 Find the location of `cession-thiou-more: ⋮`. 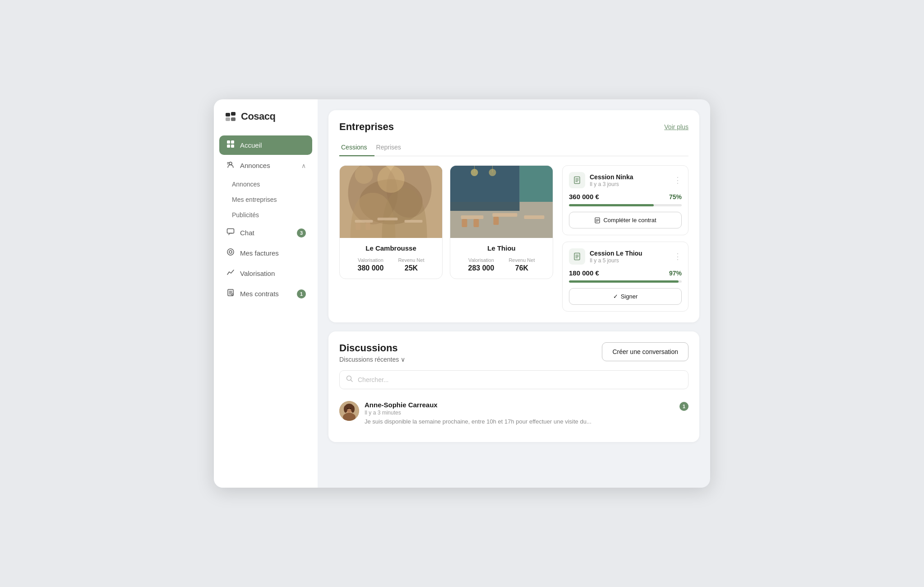

cession-thiou-more: ⋮ is located at coordinates (678, 256).